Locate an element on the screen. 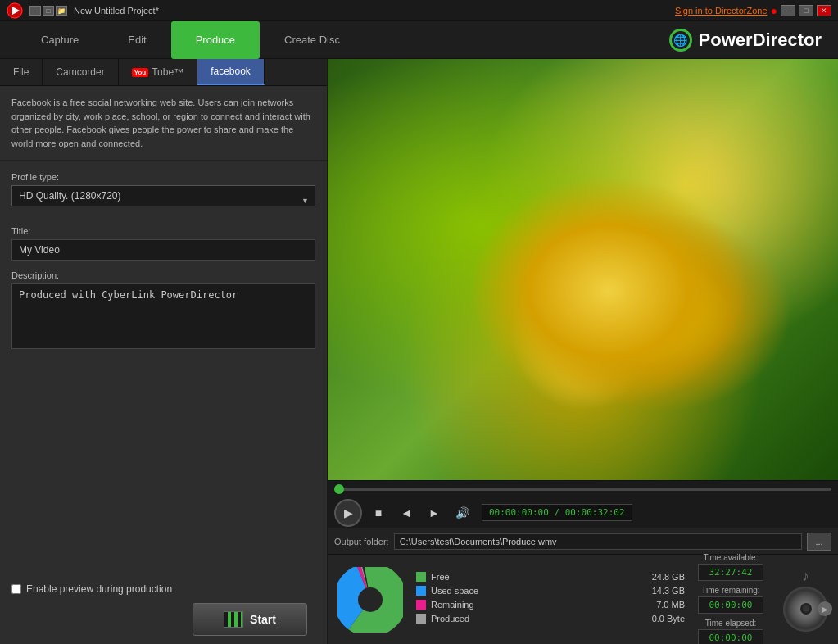 The width and height of the screenshot is (838, 644). total-time: 00:00:32:02 is located at coordinates (595, 513).